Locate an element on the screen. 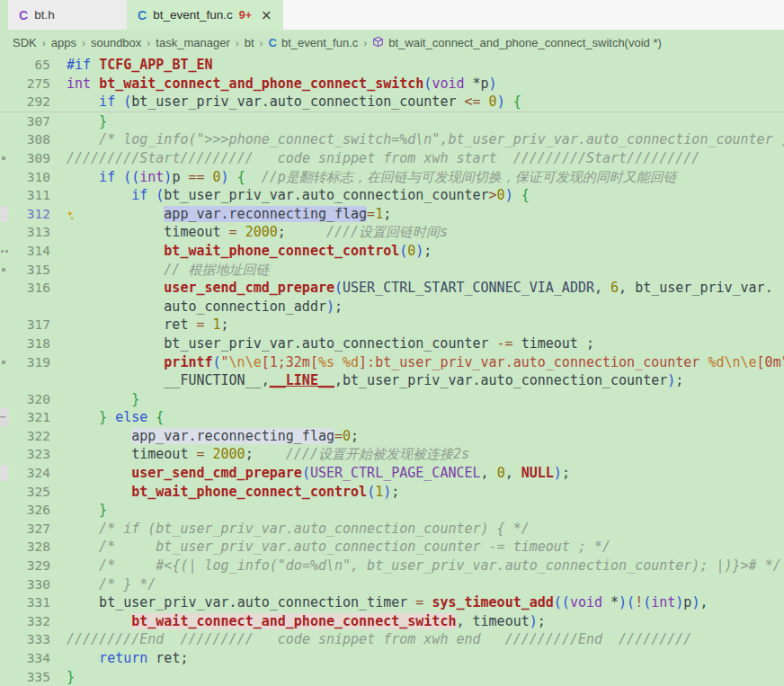  code-line: 313timeout = 2000; ////设置回链时间s is located at coordinates (392, 232).